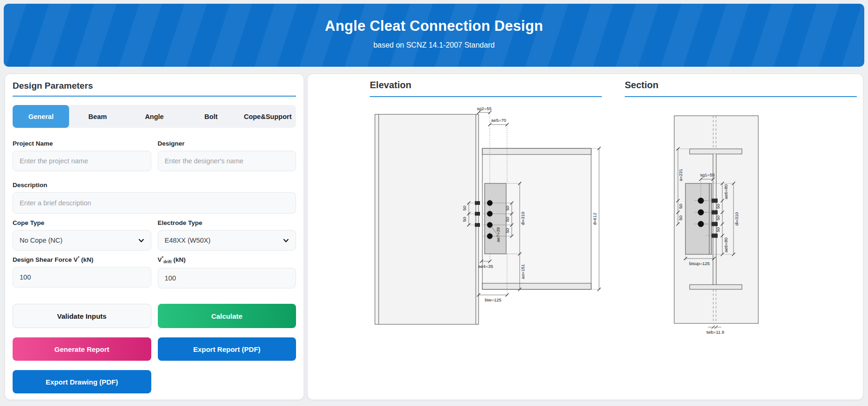 Image resolution: width=868 pixels, height=406 pixels. Describe the element at coordinates (41, 117) in the screenshot. I see `tab-general: General` at that location.